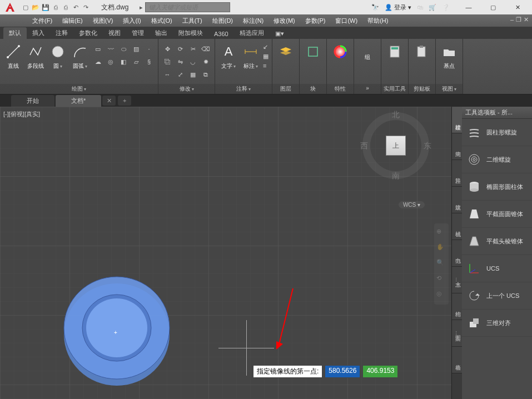  Describe the element at coordinates (512, 20) in the screenshot. I see `mdi-minimize-icon: –` at that location.